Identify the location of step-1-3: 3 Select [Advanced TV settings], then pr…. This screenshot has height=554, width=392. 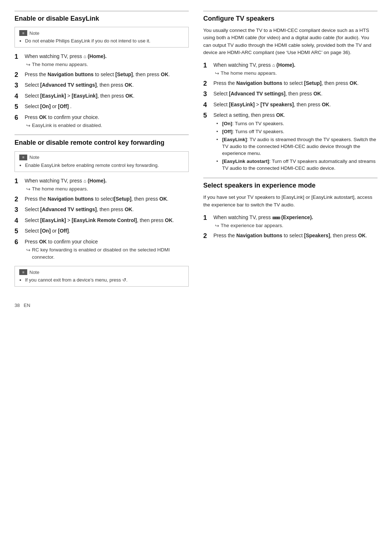
(102, 86).